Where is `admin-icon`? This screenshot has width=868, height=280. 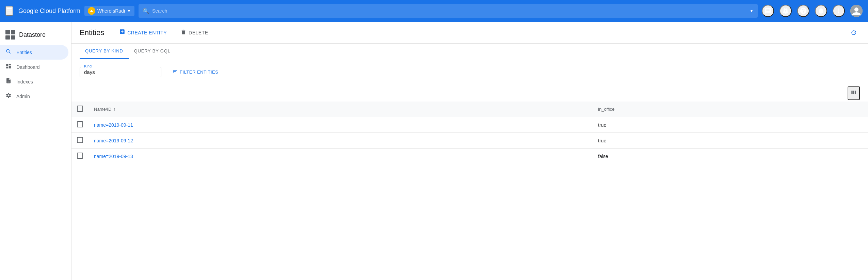
admin-icon is located at coordinates (9, 96).